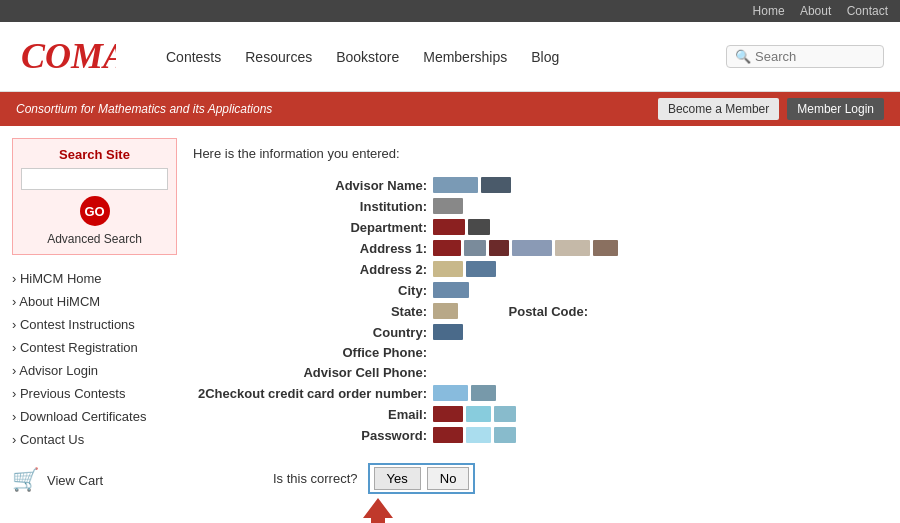 Image resolution: width=900 pixels, height=523 pixels. Describe the element at coordinates (816, 11) in the screenshot. I see `top-about-link: About` at that location.